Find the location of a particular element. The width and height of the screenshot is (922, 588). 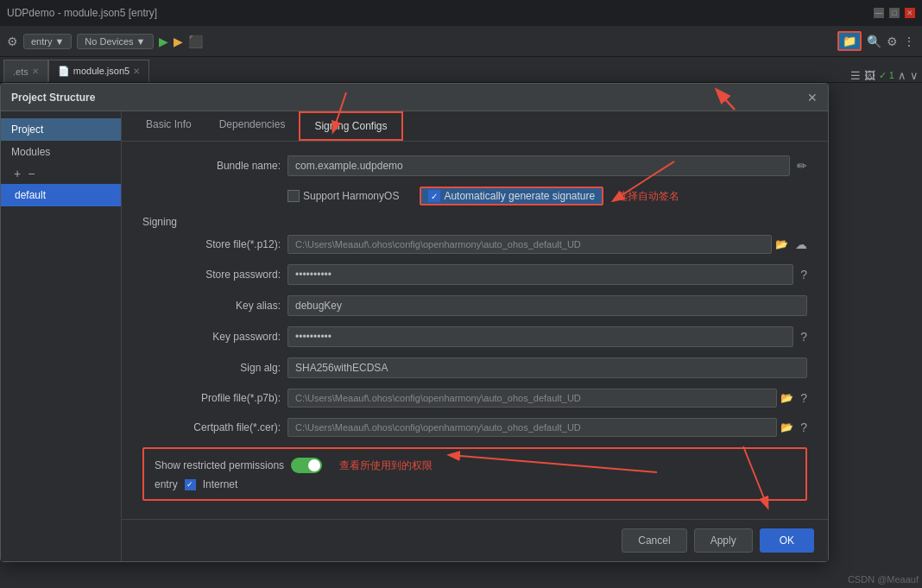

add-button: + is located at coordinates (17, 174).